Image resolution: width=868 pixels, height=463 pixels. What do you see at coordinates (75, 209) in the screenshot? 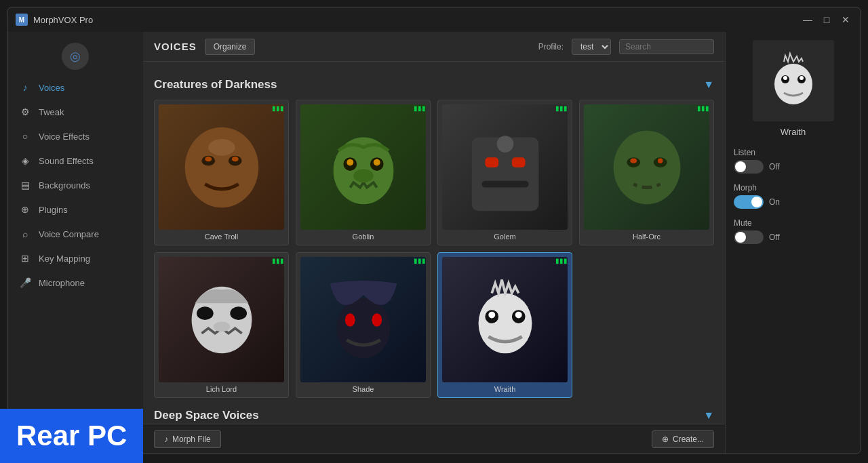
I see `sidebar-item-plugins: ⊕ Plugins` at bounding box center [75, 209].